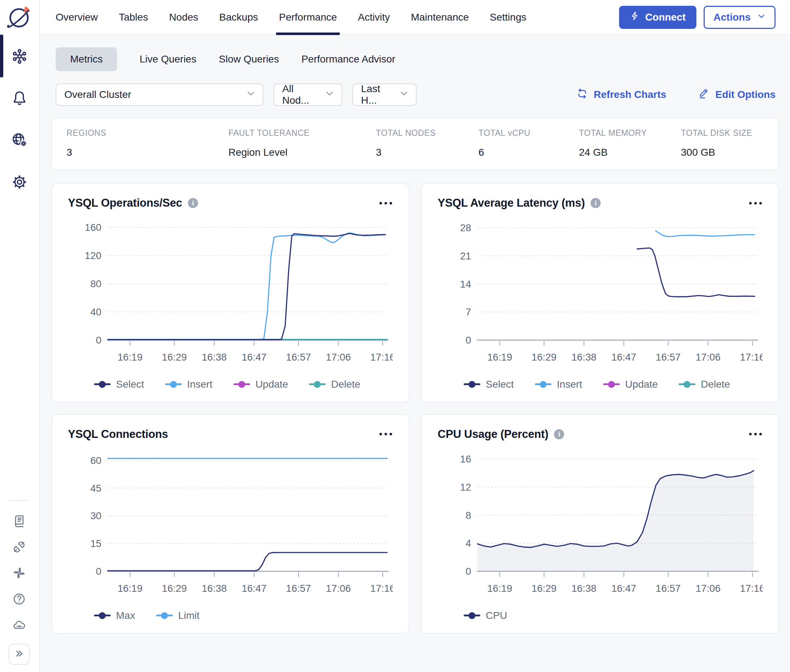  Describe the element at coordinates (600, 434) in the screenshot. I see `chart-header: CPU Usage (Percent)` at that location.